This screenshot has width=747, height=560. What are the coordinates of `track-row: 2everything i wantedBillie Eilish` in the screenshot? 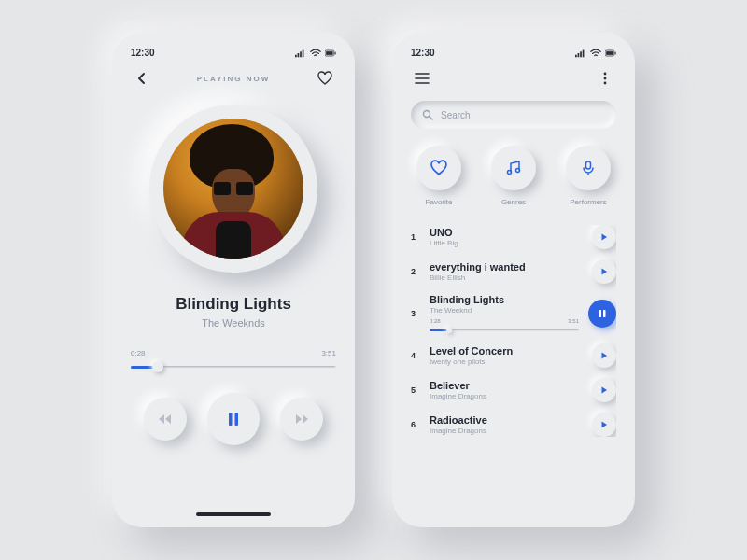 It's located at (514, 272).